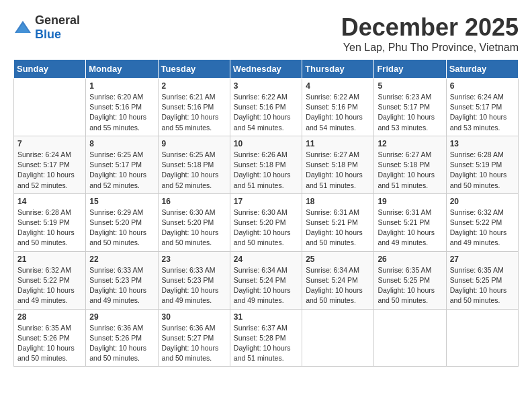  Describe the element at coordinates (122, 317) in the screenshot. I see `day-number: 29` at that location.